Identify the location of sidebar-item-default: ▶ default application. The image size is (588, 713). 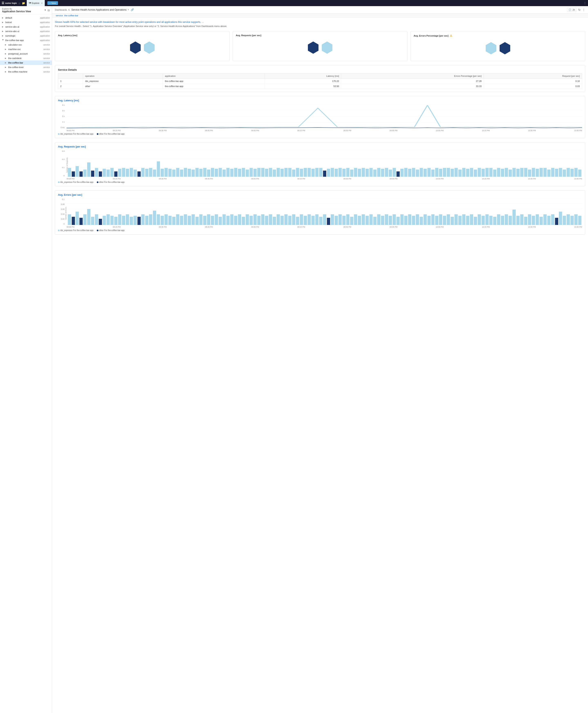
(26, 18).